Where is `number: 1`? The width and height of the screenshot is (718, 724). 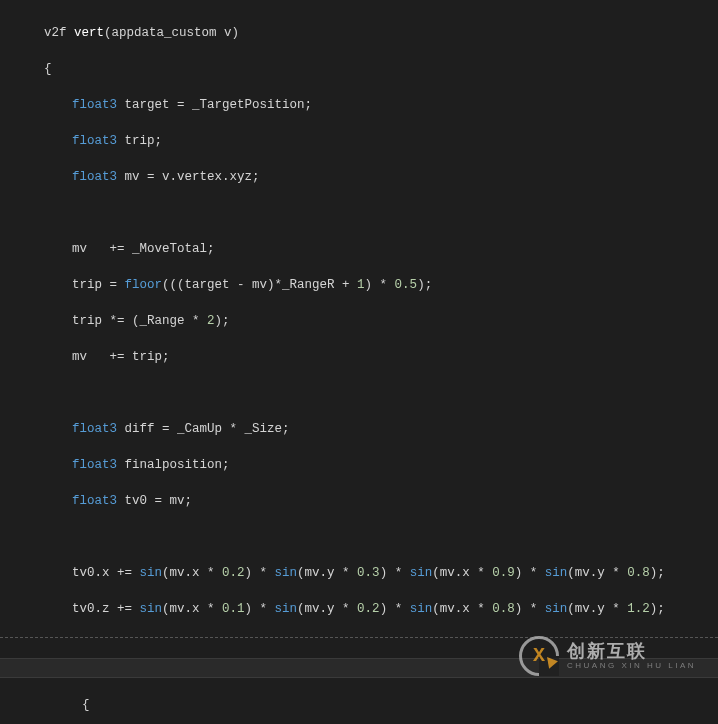 number: 1 is located at coordinates (361, 285).